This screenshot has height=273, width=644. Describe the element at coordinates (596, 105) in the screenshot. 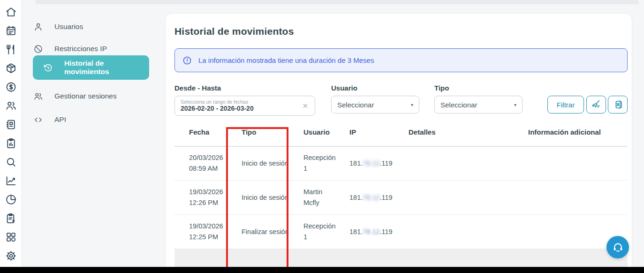

I see `clean-filters-button` at that location.